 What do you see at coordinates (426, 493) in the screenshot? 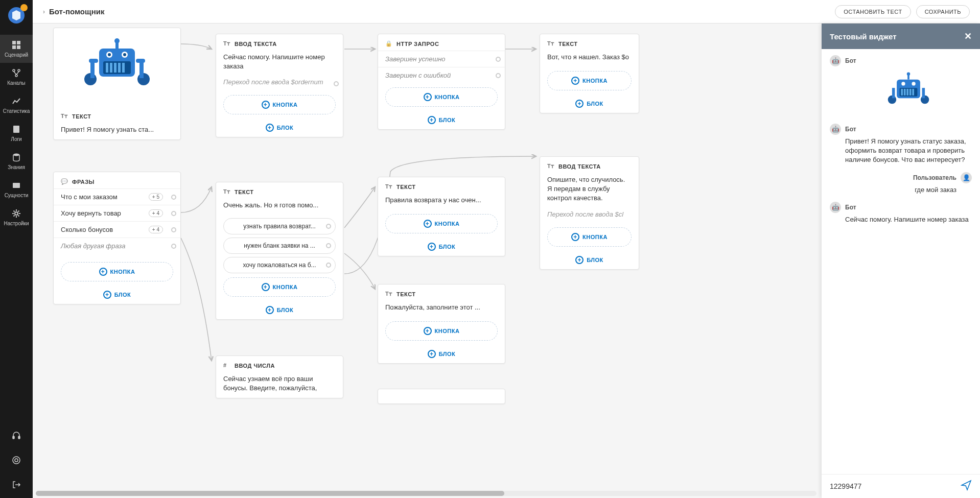
I see `horizontal-scrollbar` at bounding box center [426, 493].